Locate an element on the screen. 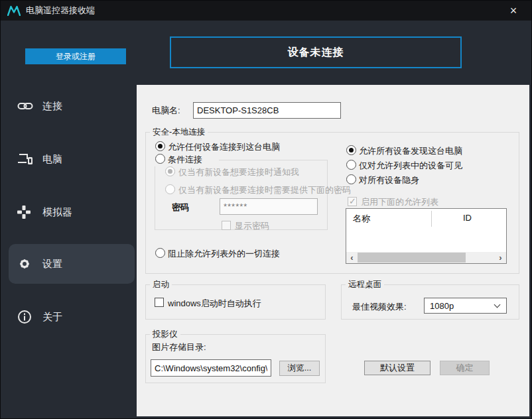 This screenshot has height=419, width=532. devices-icon is located at coordinates (26, 159).